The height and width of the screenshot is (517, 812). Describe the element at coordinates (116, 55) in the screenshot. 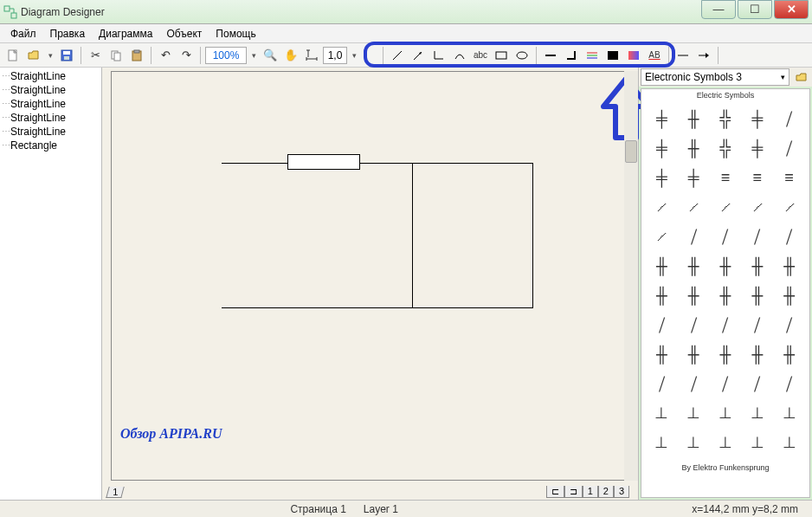

I see `copy-button` at that location.